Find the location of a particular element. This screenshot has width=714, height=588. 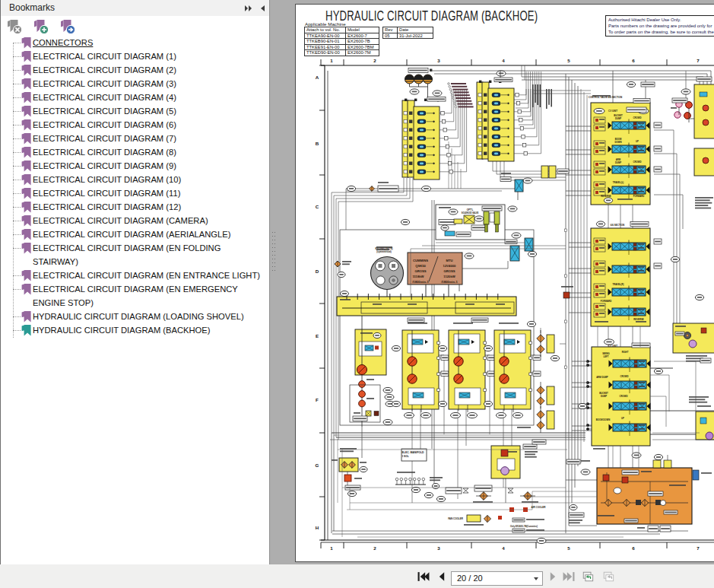

svg-text: 1 SOL is located at coordinates (405, 456).